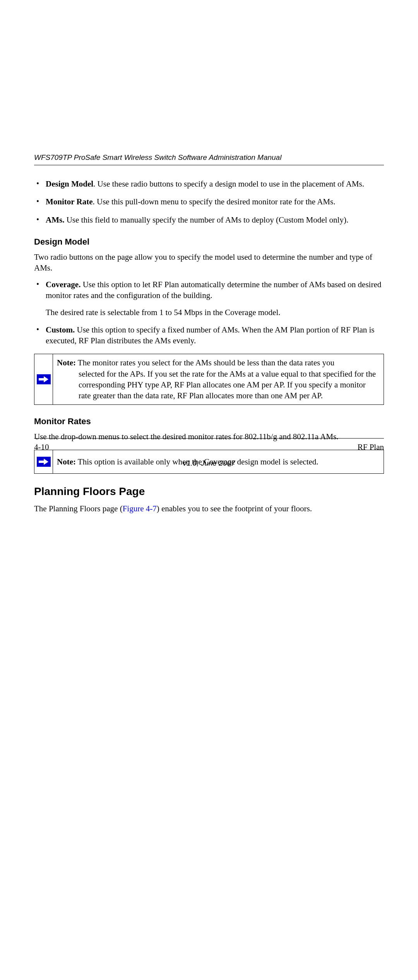  I want to click on term: Monitor Rate, so click(69, 202).